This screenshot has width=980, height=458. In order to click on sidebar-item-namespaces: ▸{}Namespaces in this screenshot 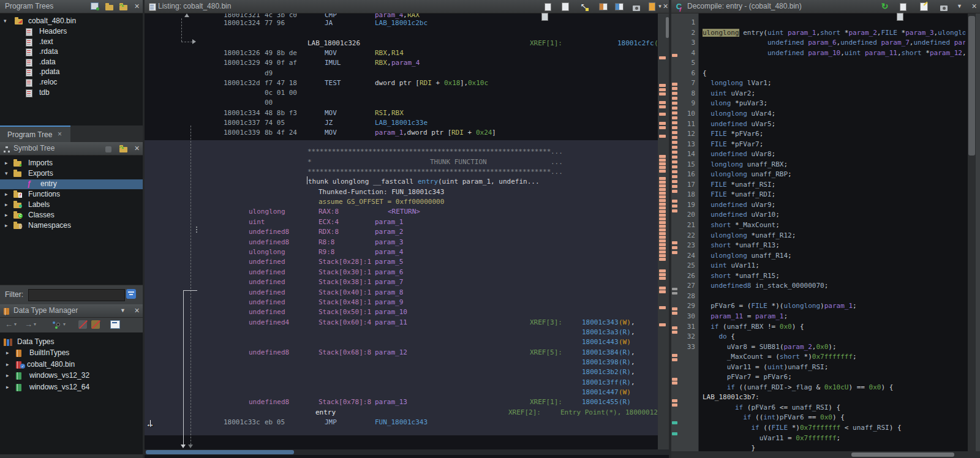, I will do `click(71, 226)`.